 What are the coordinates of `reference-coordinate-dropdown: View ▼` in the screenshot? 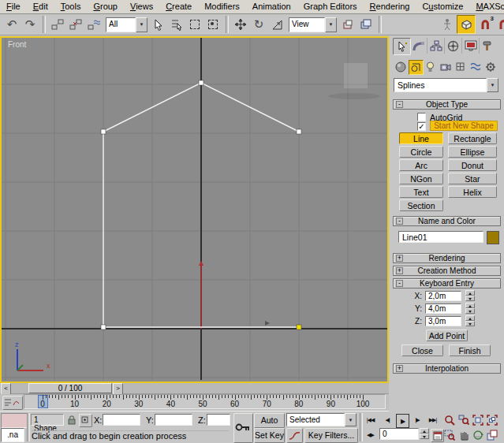 It's located at (312, 25).